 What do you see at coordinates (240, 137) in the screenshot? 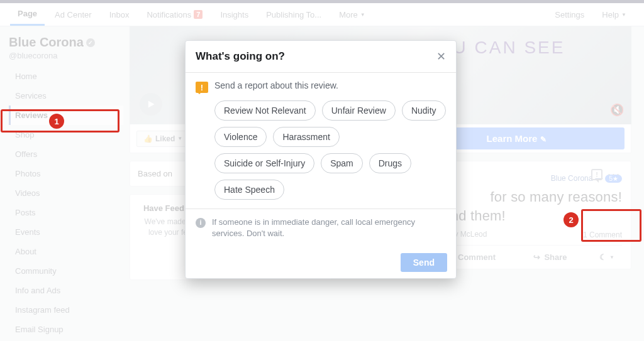
I see `reason-violence: Violence` at bounding box center [240, 137].